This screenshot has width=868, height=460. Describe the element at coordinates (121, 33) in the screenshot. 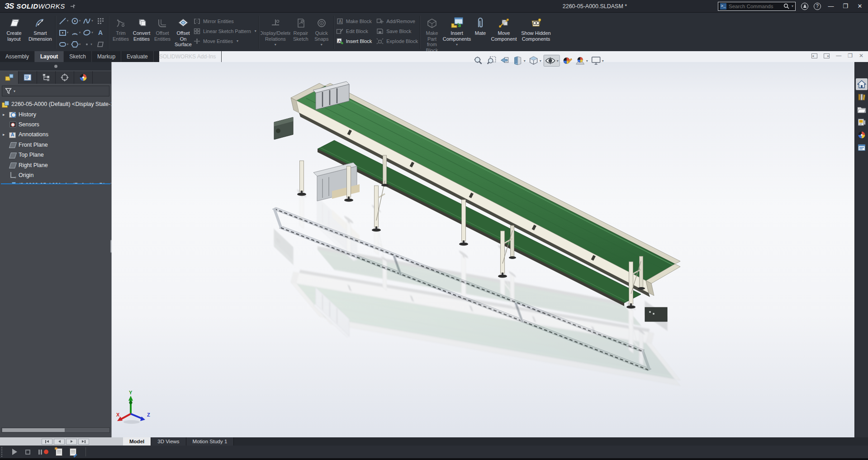

I see `trim-entities-button: Trim Entities` at that location.